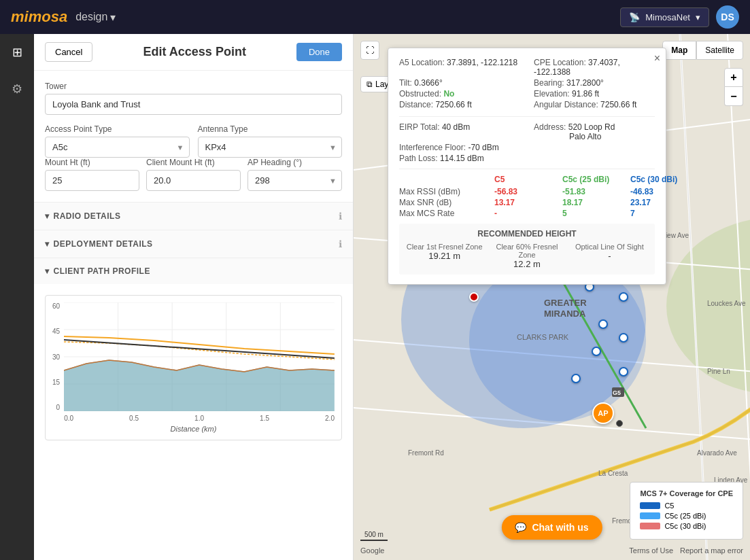 The width and height of the screenshot is (750, 560). I want to click on nav-left: mimosa design ▾, so click(63, 17).